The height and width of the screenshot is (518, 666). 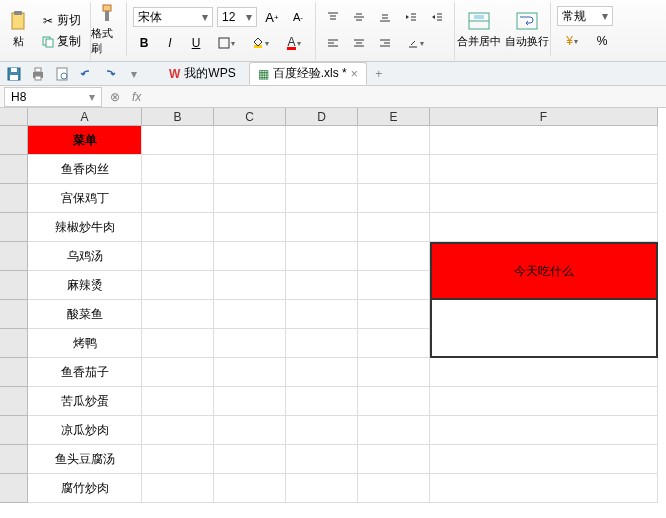 I want to click on align-top-button, so click(x=333, y=17).